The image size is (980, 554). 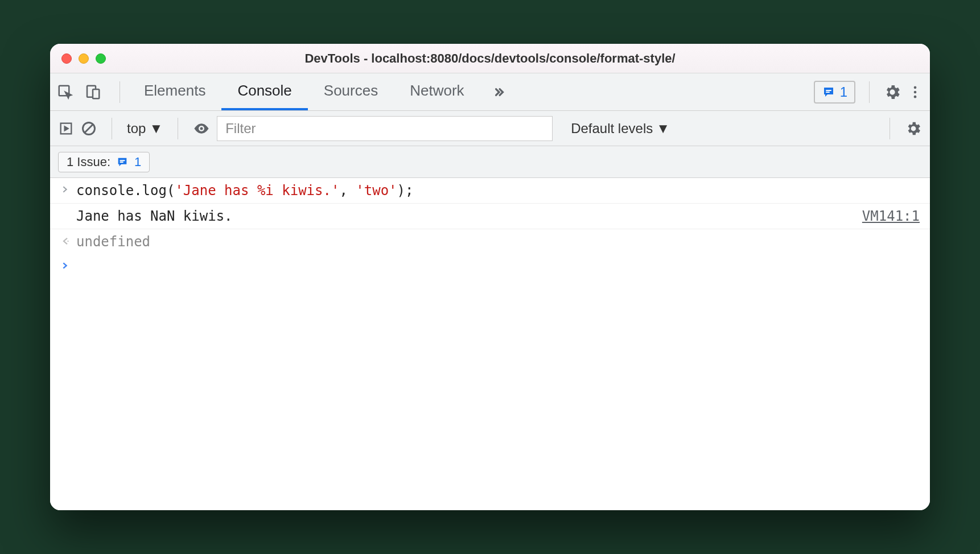 I want to click on live-expression-icon, so click(x=201, y=129).